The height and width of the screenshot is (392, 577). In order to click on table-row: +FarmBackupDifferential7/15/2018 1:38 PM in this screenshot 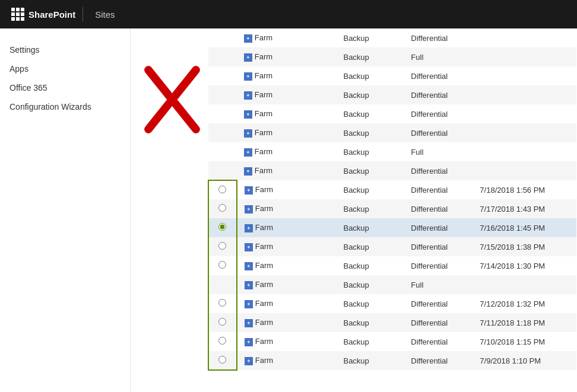, I will do `click(392, 247)`.